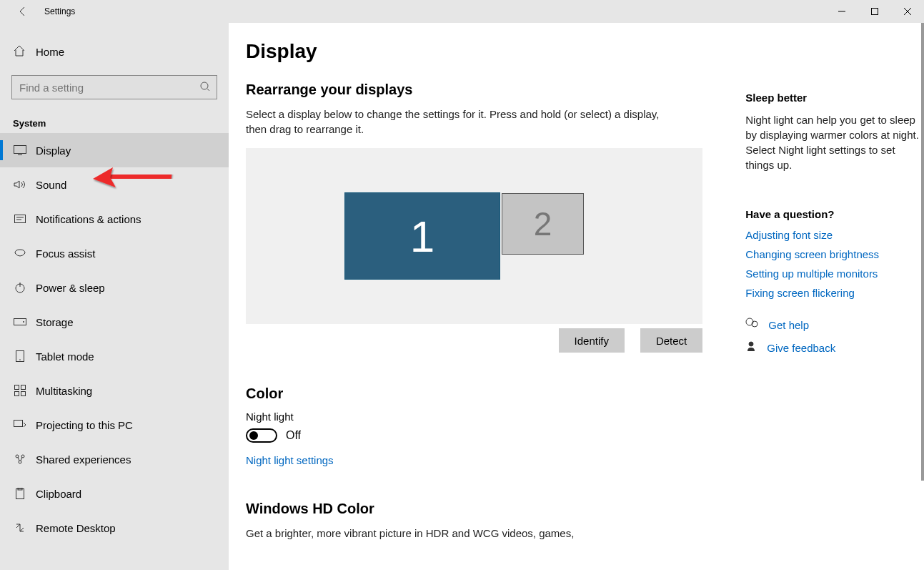  I want to click on category-label: System, so click(114, 120).